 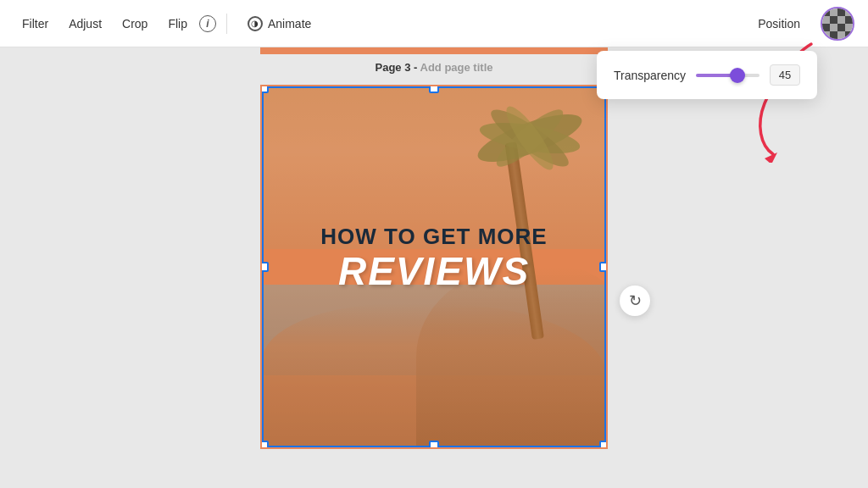 I want to click on filter-button: Filter, so click(x=36, y=24).